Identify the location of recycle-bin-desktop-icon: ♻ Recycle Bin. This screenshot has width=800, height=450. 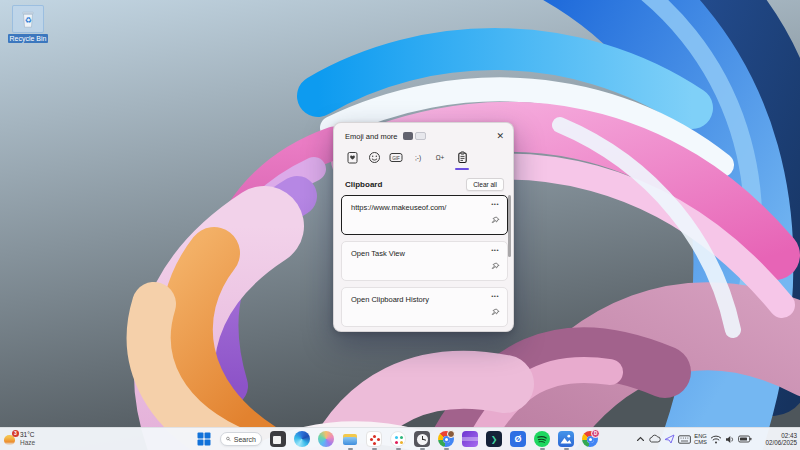
(28, 24).